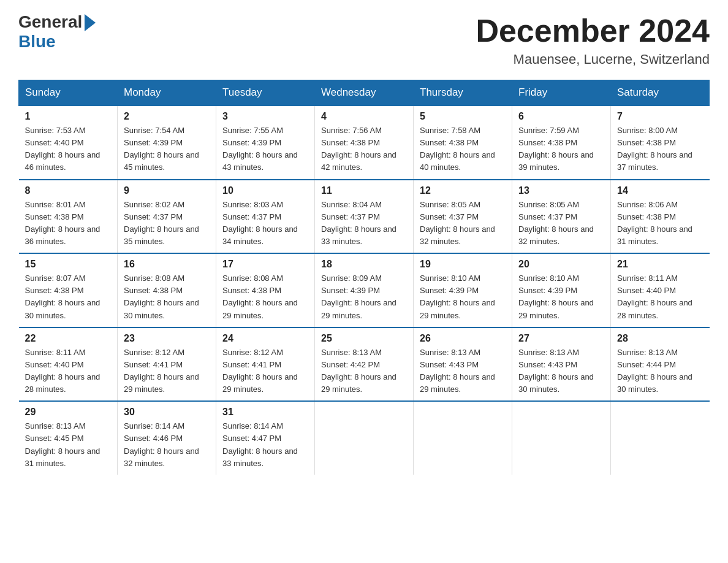  Describe the element at coordinates (561, 150) in the screenshot. I see `day-info: Sunrise: 7:59 AMSunset: 4:38 PMDaylight:…` at that location.